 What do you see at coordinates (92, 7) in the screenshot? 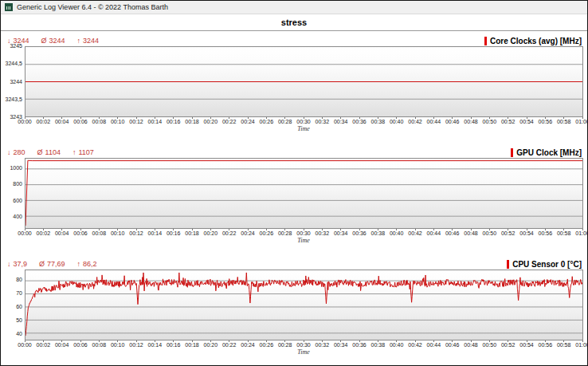
I see `window-title: Generic Log Viewer 6.4 - © 2022 Thomas B…` at bounding box center [92, 7].